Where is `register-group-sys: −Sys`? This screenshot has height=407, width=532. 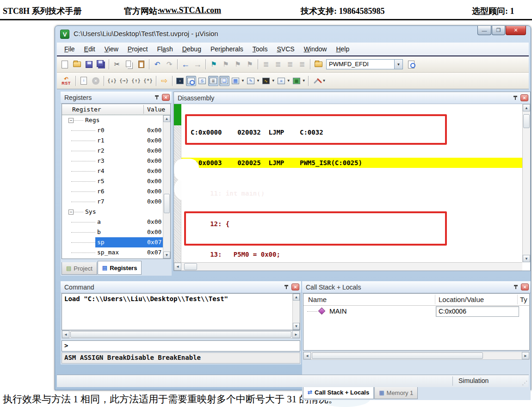
register-group-sys: −Sys is located at coordinates (116, 212).